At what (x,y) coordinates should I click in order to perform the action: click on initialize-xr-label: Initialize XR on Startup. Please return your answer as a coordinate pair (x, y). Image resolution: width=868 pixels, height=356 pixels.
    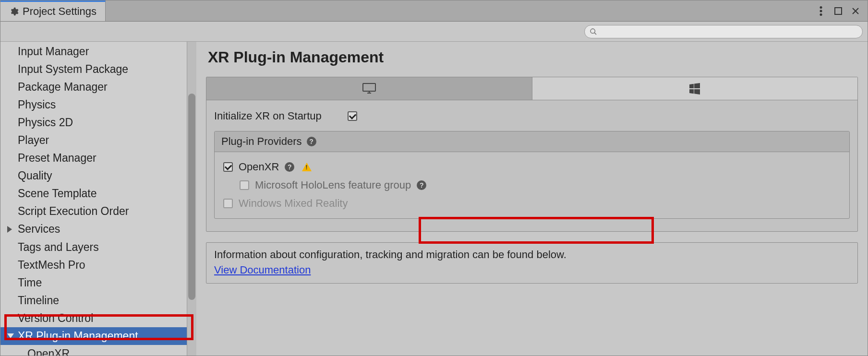
    Looking at the image, I should click on (277, 116).